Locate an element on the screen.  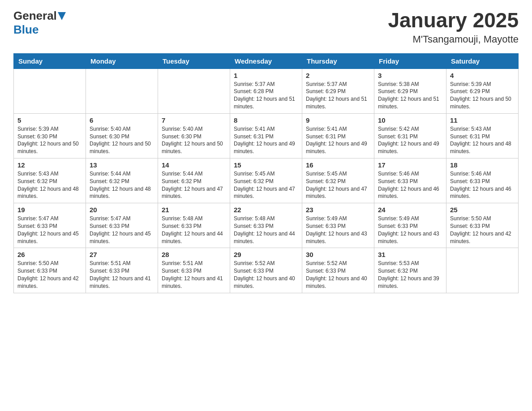
calendar-cell: 22Sunrise: 5:48 AM Sunset: 6:33 PM Dayli… is located at coordinates (266, 226).